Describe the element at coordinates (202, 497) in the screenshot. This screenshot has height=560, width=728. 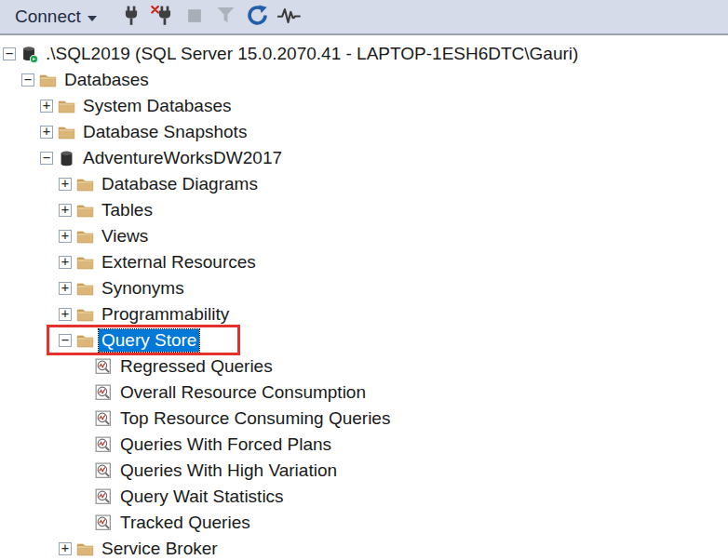
I see `node-label: Query Wait Statistics` at that location.